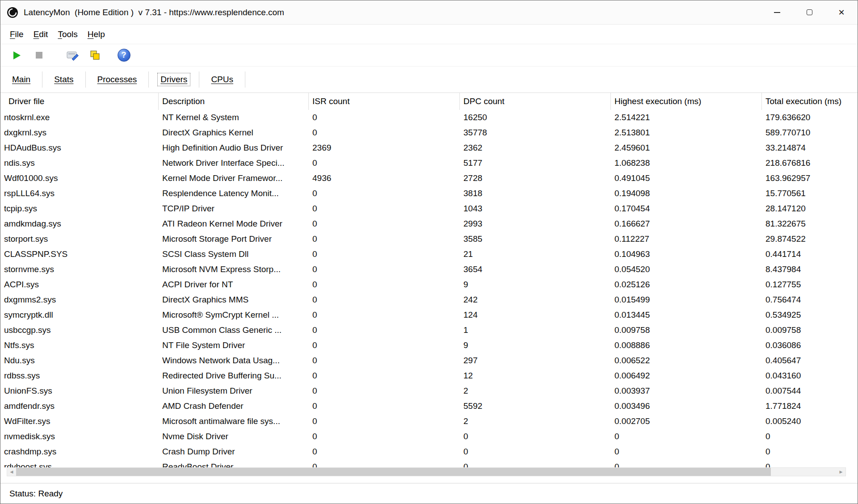 The width and height of the screenshot is (858, 504). Describe the element at coordinates (21, 80) in the screenshot. I see `tab-main: Main` at that location.